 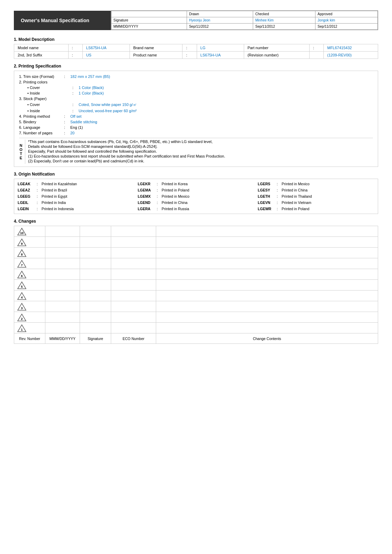 I want to click on cover-color-colon: :, so click(x=75, y=88).